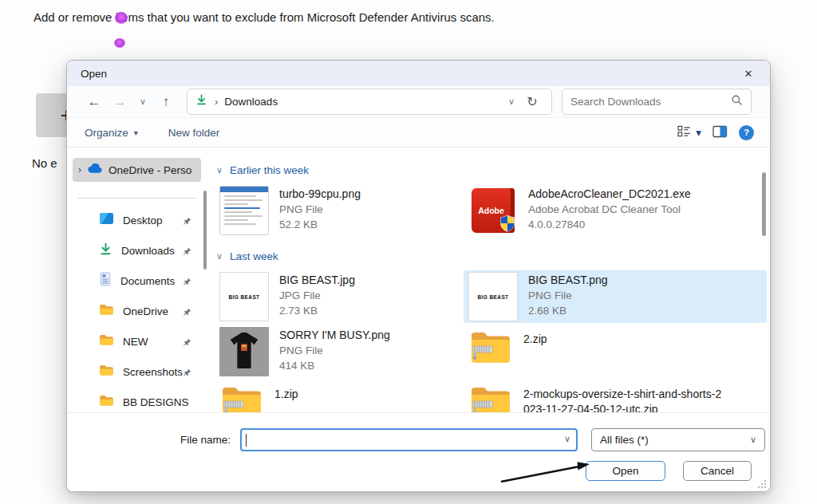  What do you see at coordinates (195, 132) in the screenshot?
I see `new-folder-button: New folder` at bounding box center [195, 132].